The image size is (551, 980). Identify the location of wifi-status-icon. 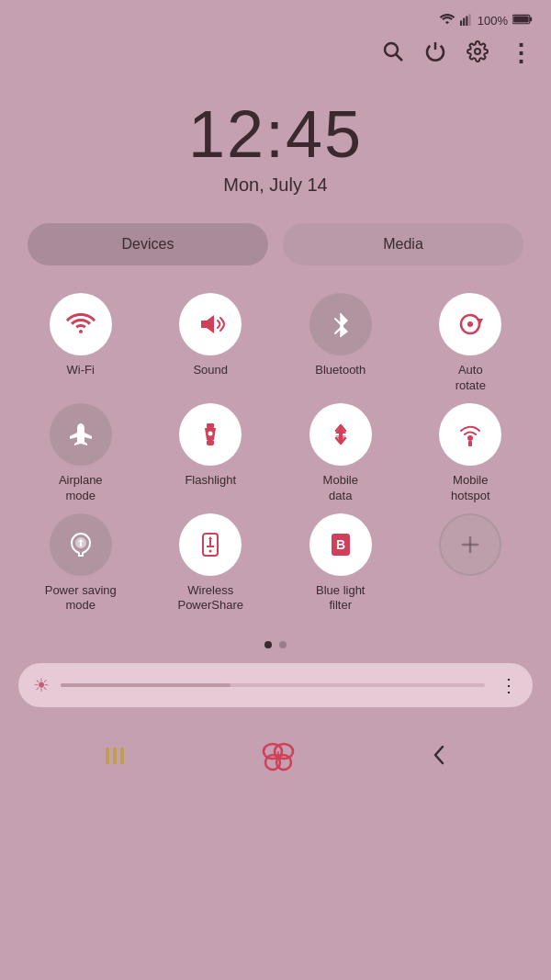
(447, 20).